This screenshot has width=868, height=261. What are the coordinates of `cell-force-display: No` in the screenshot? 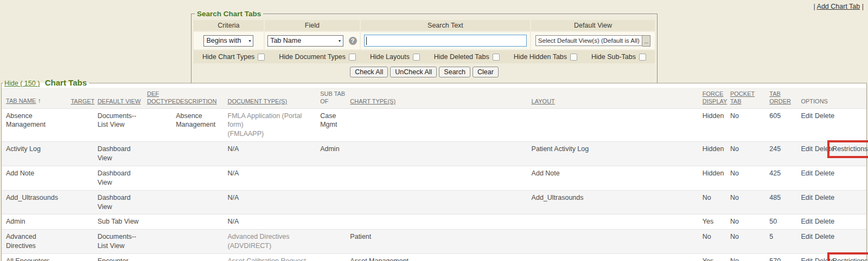 It's located at (716, 203).